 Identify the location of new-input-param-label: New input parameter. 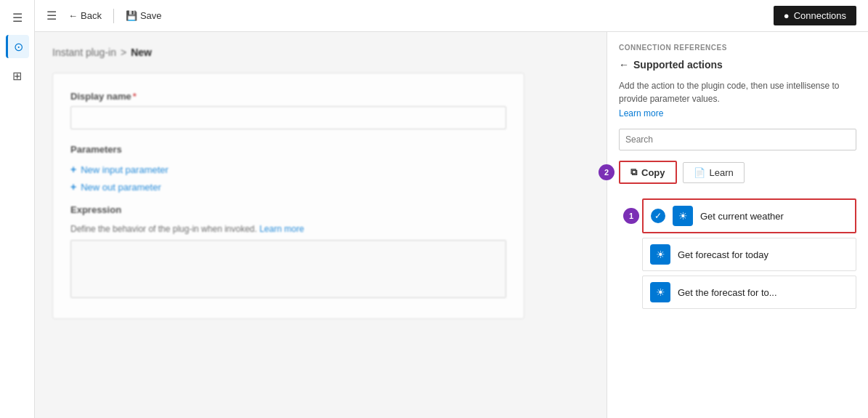
(125, 170).